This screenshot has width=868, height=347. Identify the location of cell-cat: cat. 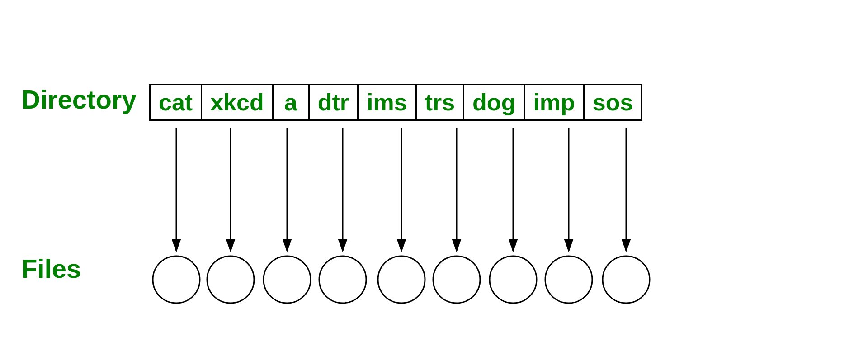
(176, 102).